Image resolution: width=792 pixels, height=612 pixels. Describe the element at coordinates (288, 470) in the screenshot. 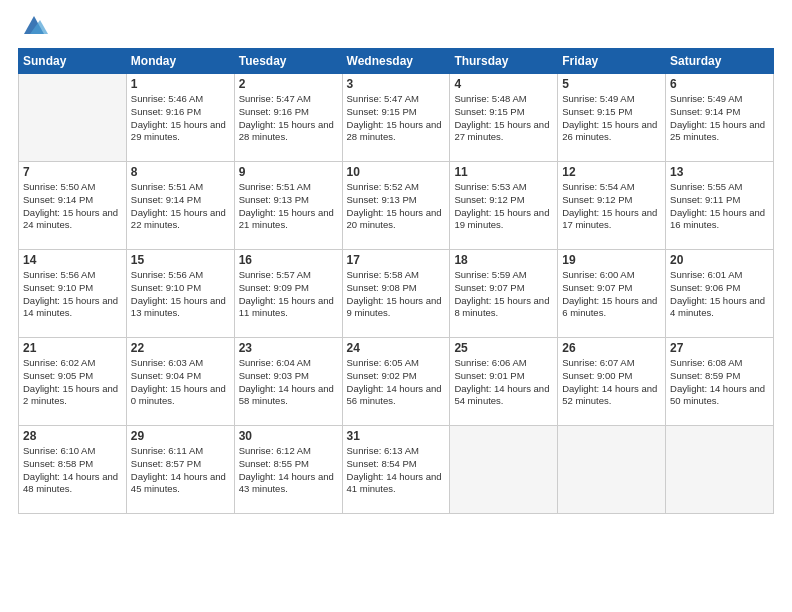

I see `calendar-cell: 30 Sunrise: 6:12 AM Sunset: 8:55 PM Dayl…` at that location.